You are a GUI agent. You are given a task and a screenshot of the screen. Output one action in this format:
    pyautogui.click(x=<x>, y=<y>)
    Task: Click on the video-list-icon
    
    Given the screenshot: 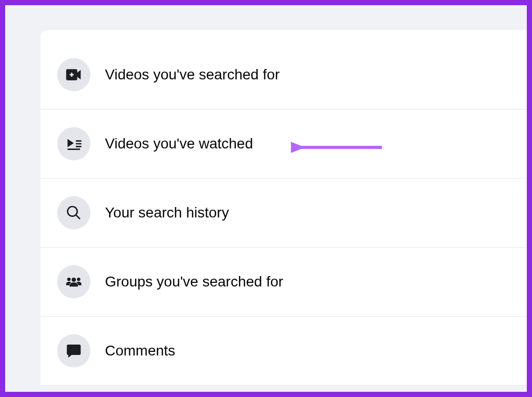 What is the action you would take?
    pyautogui.click(x=74, y=144)
    